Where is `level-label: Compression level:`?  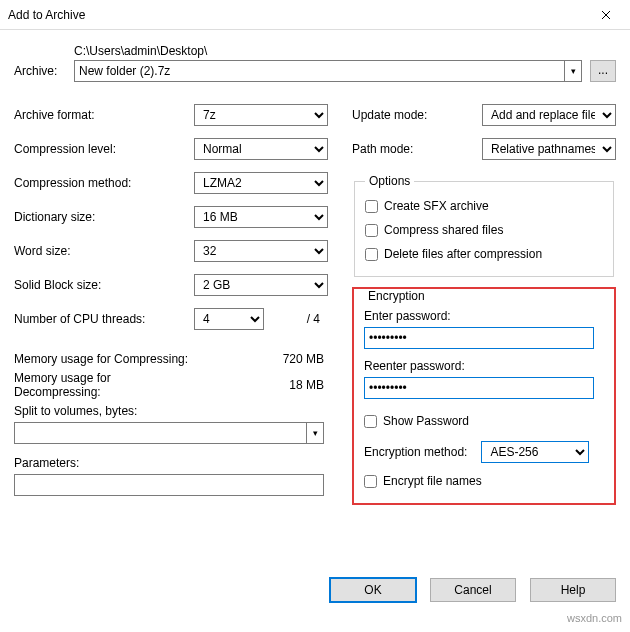
level-label: Compression level: is located at coordinates (104, 149).